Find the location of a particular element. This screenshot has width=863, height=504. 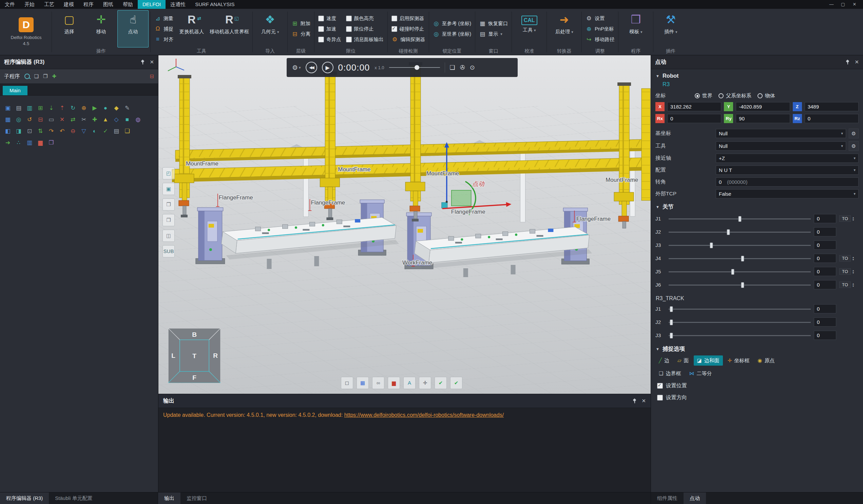

download-link: https://www.delfoirobotics.com/delfoi-ro… is located at coordinates (424, 415).